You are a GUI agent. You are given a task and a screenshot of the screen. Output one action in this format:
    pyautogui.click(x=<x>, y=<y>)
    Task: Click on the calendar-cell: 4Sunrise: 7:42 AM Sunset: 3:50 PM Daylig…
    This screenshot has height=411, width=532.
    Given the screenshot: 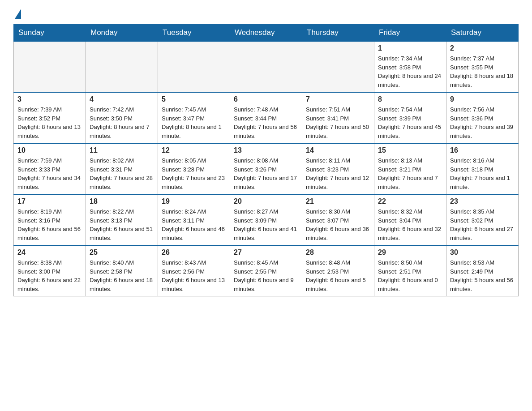 What is the action you would take?
    pyautogui.click(x=122, y=118)
    